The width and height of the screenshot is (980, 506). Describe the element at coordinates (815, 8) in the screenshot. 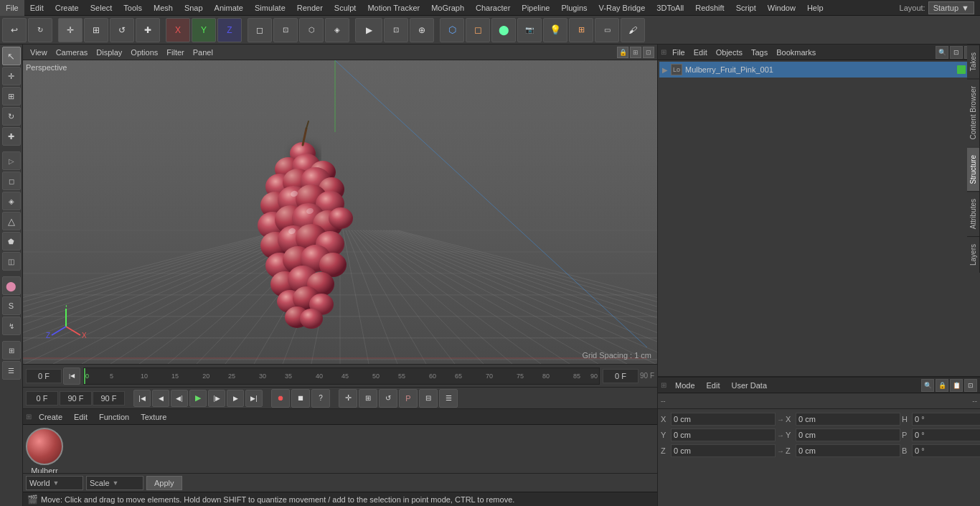

I see `menu-help: Help` at that location.